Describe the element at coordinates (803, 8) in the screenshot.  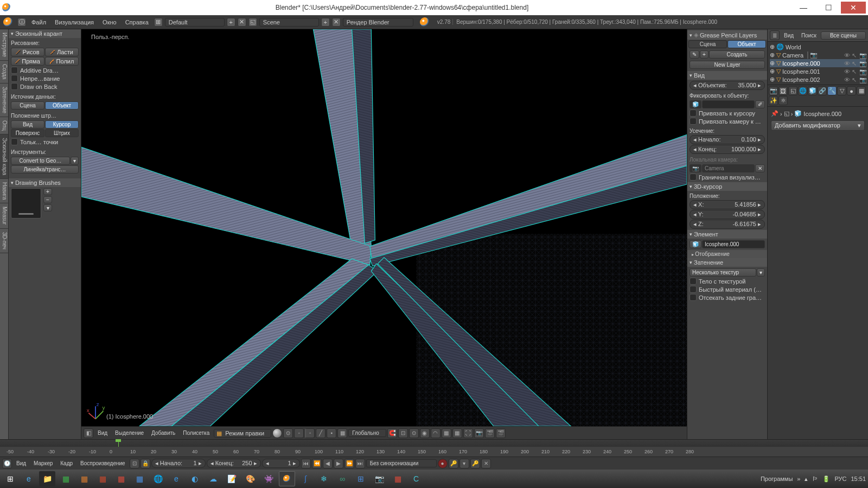
I see `minimize-button: —` at that location.